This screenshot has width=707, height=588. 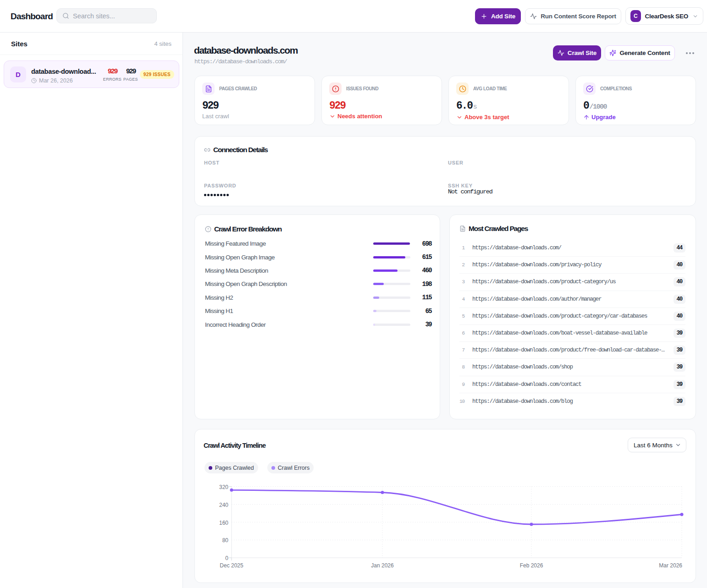 I want to click on svg-text: 80, so click(x=226, y=540).